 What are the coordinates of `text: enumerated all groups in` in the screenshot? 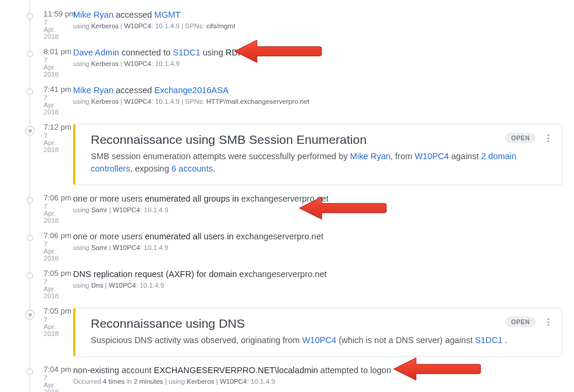 It's located at (192, 199).